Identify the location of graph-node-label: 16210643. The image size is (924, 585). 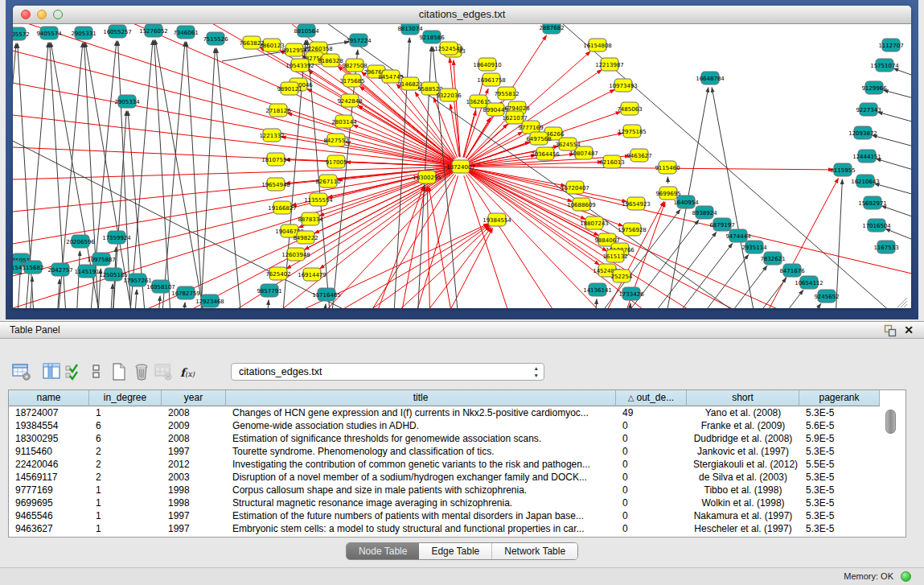
(865, 182).